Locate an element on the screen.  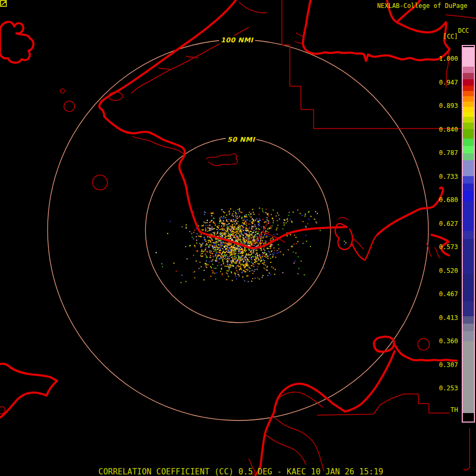
coast-thin-top-center is located at coordinates (253, 7).